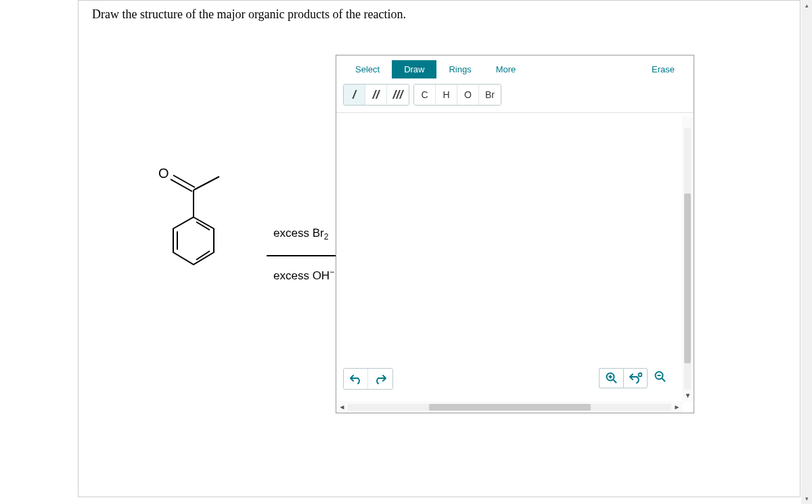 Image resolution: width=812 pixels, height=504 pixels. What do you see at coordinates (807, 252) in the screenshot?
I see `page-vertical-scrollbar: ▴ ▾` at bounding box center [807, 252].